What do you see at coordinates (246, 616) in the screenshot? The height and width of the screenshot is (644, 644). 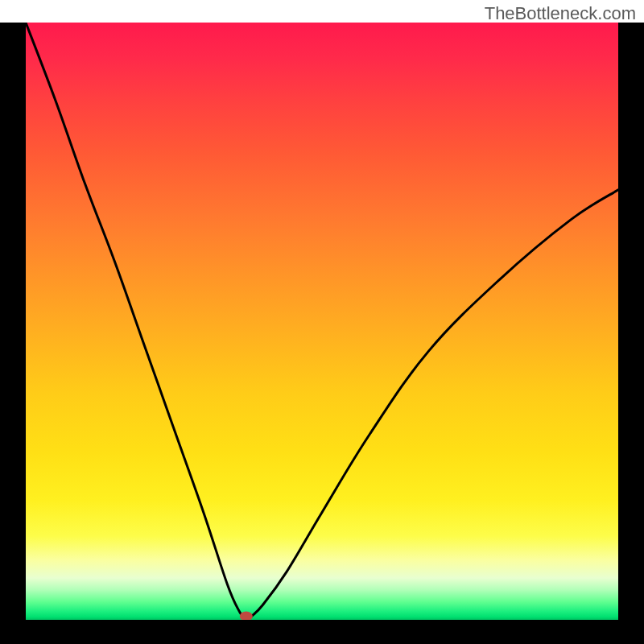 I see `optimal-point-marker` at bounding box center [246, 616].